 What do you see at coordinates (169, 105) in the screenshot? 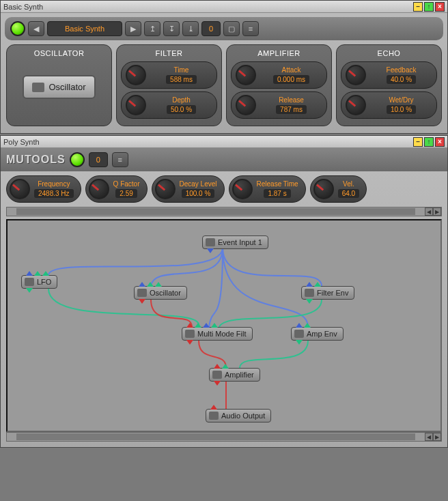
I see `depth-knob-row: Depth 50.0 %` at bounding box center [169, 105].